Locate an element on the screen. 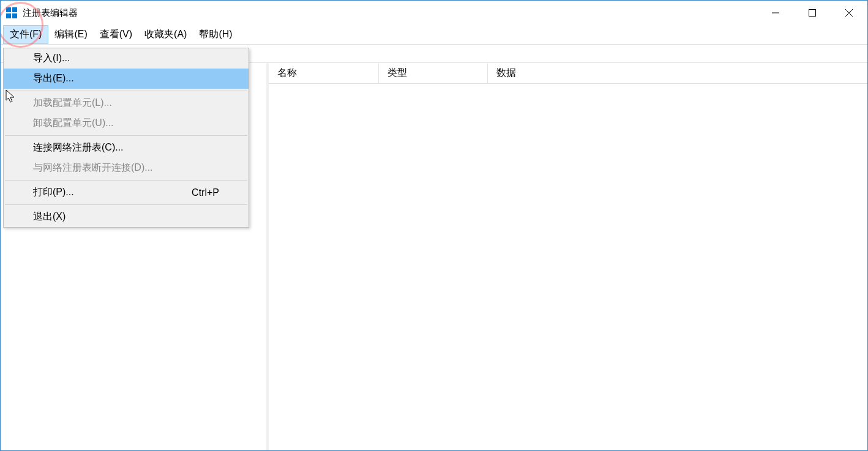  menu-export: 导出(E)... is located at coordinates (126, 78).